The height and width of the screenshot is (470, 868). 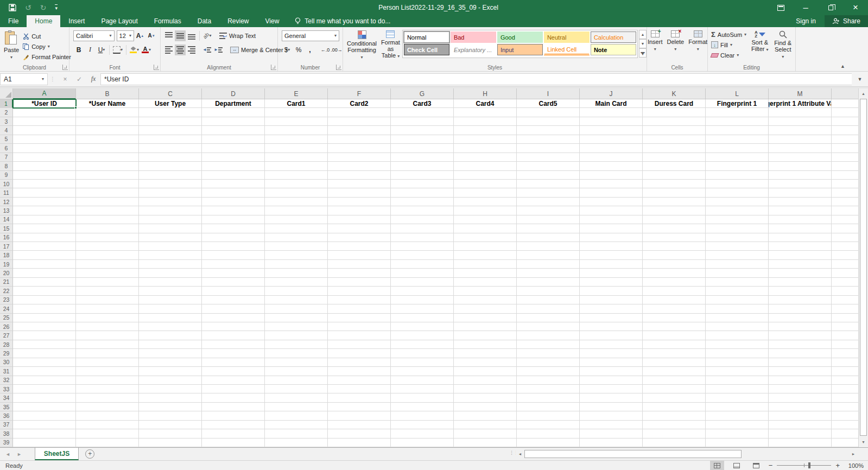 What do you see at coordinates (422, 389) in the screenshot?
I see `cell-G33` at bounding box center [422, 389].